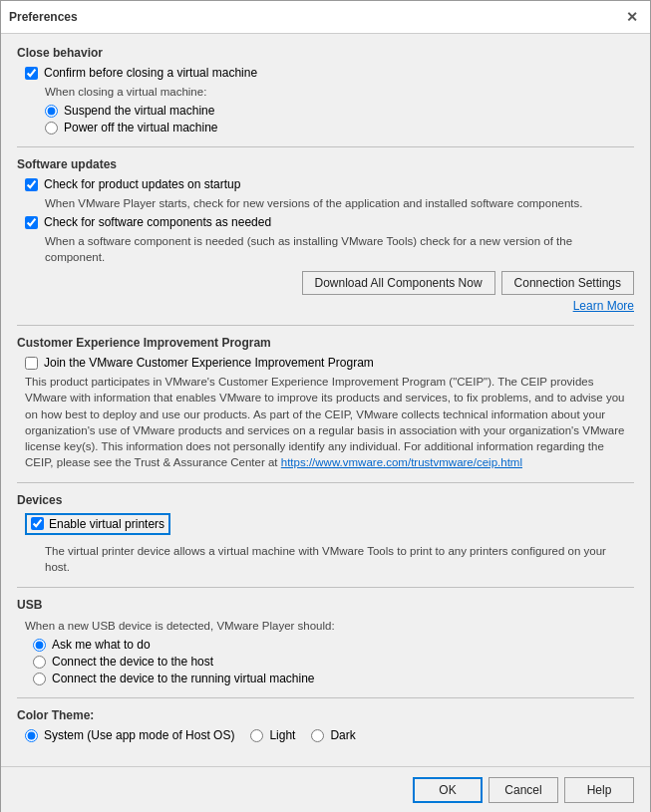  I want to click on usb-body: When a new USB device is detected, VMwar…, so click(325, 652).